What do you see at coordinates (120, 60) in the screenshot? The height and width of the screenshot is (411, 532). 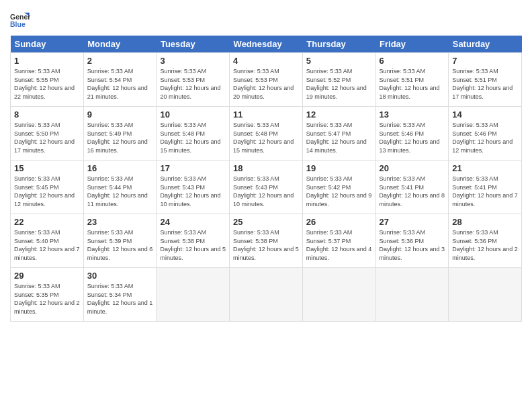 I see `day-number: 2` at bounding box center [120, 60].